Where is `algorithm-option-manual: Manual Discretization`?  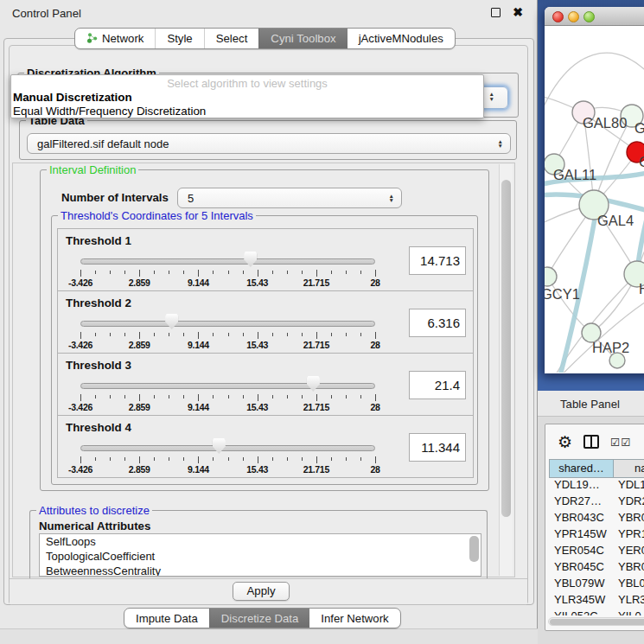
algorithm-option-manual: Manual Discretization is located at coordinates (247, 98).